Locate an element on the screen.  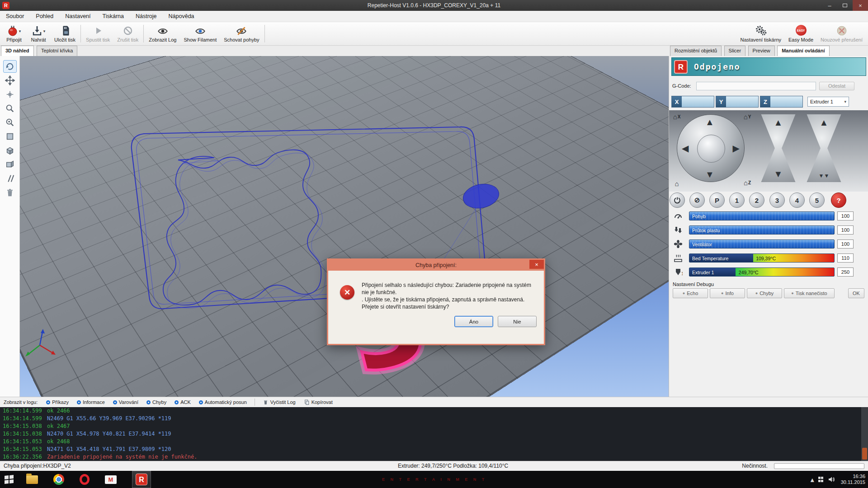
debug-info-button: ●Info is located at coordinates (727, 293).